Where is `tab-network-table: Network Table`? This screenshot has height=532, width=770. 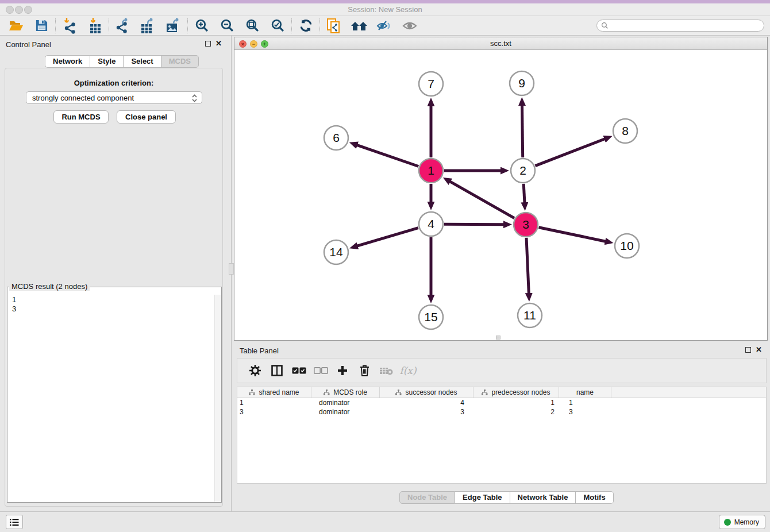
tab-network-table: Network Table is located at coordinates (544, 498).